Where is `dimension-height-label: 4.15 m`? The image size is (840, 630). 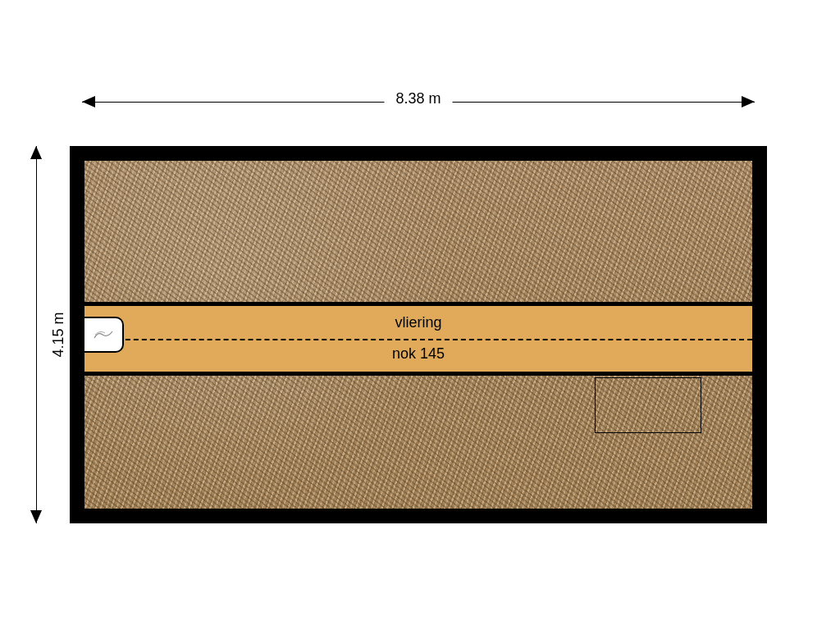
dimension-height-label: 4.15 m is located at coordinates (59, 335).